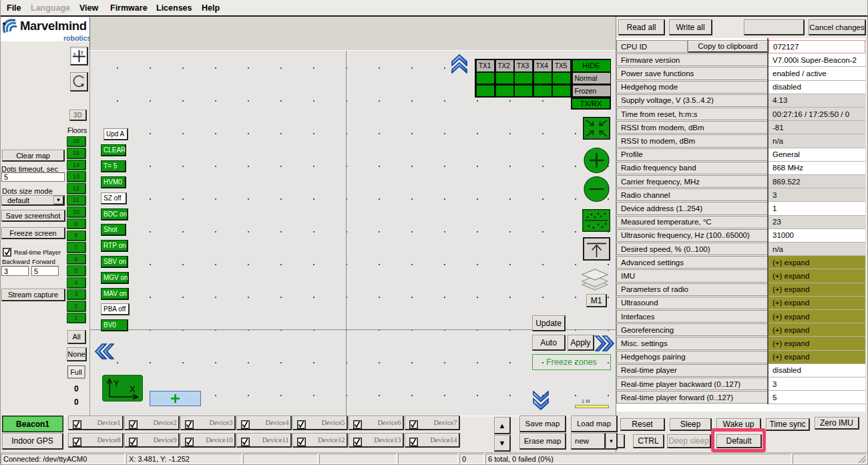  Describe the element at coordinates (132, 389) in the screenshot. I see `svg-text: X` at that location.